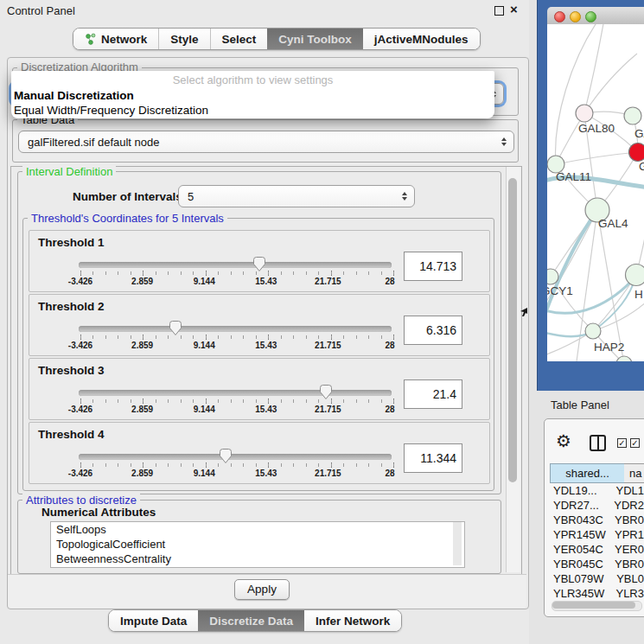  I want to click on threshold-3-panel: Threshold 3 -3.426 2.859 9.144 15.43 21.…, so click(259, 389).